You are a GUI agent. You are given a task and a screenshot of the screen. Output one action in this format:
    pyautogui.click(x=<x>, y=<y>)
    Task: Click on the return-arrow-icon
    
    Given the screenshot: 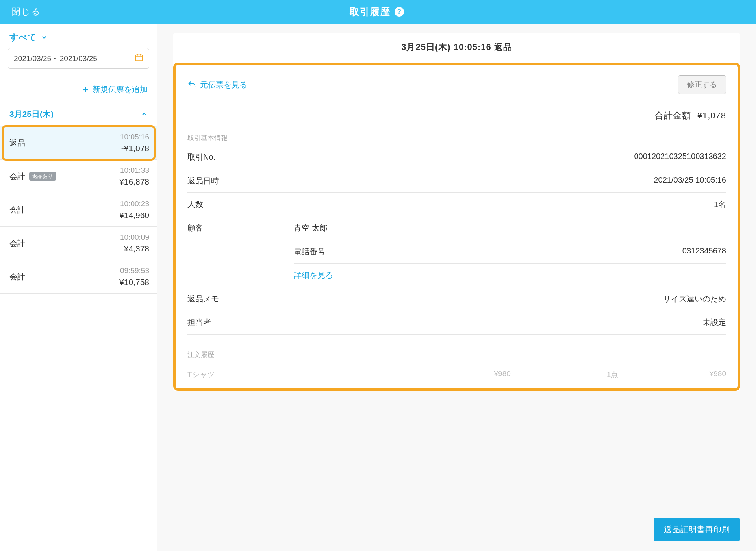 What is the action you would take?
    pyautogui.click(x=192, y=85)
    